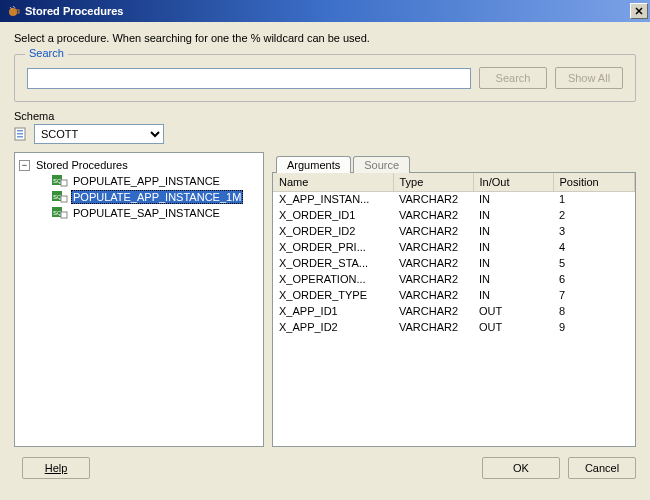 Image resolution: width=650 pixels, height=500 pixels. Describe the element at coordinates (454, 295) in the screenshot. I see `table-row: X_ORDER_TYPEVARCHAR2IN7` at that location.